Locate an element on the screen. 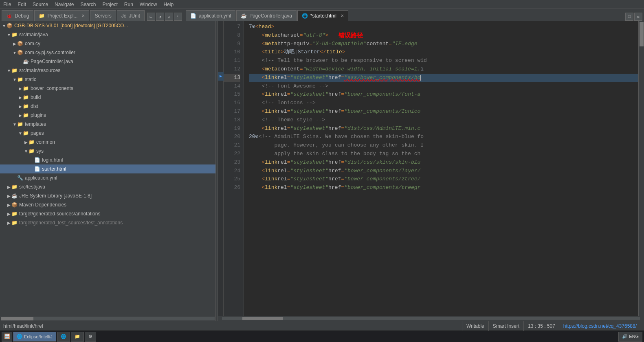 This screenshot has width=644, height=342. root-icon: 📦 is located at coordinates (10, 26).